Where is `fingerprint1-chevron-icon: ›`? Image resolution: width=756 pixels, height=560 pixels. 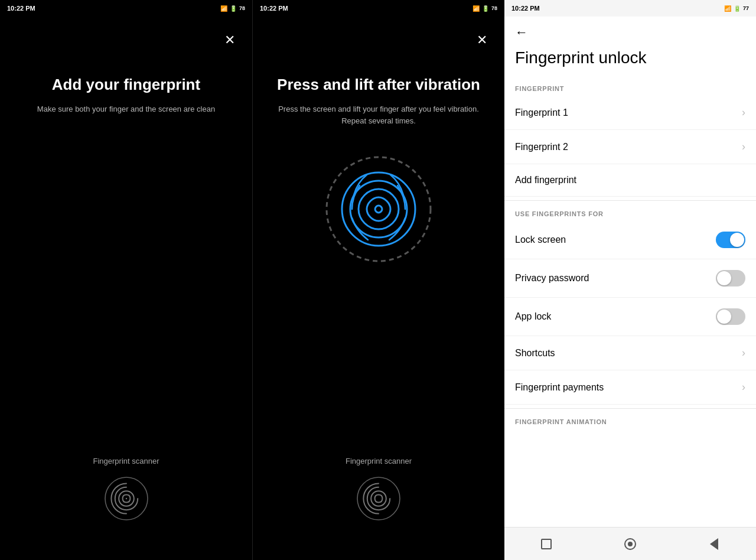 fingerprint1-chevron-icon: › is located at coordinates (744, 112).